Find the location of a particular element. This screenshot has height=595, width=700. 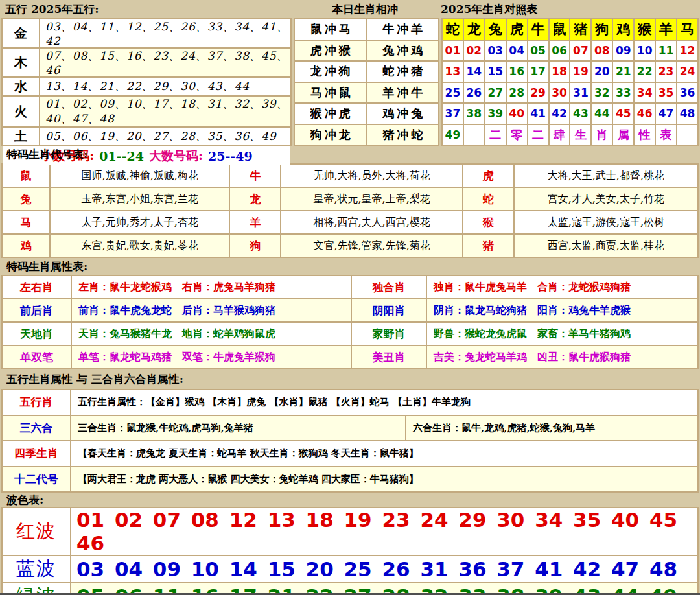

code-animal-names: 文官,先锋,管家,先锋,菊花 is located at coordinates (371, 246).